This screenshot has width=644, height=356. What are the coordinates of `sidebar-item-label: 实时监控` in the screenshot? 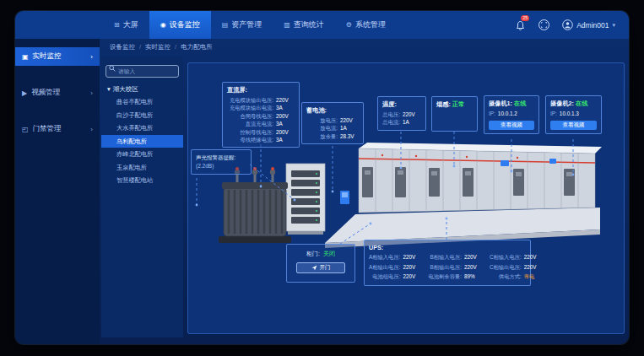 It's located at (47, 57).